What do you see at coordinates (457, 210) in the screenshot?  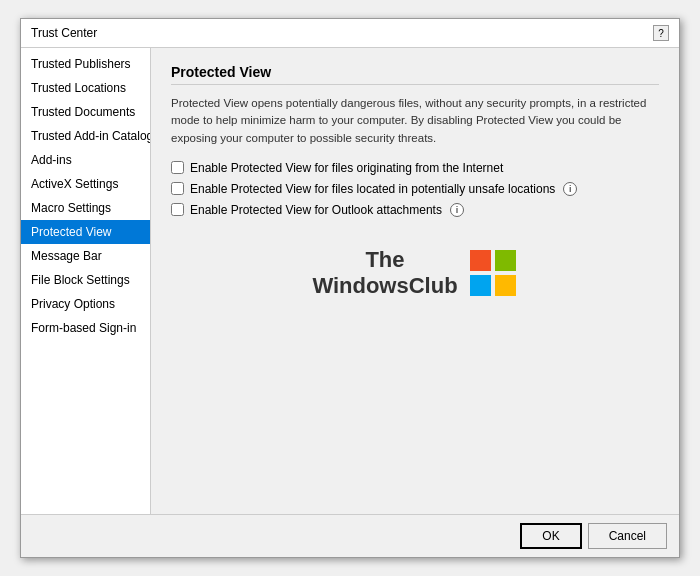 I see `info-icon-outlook: i` at bounding box center [457, 210].